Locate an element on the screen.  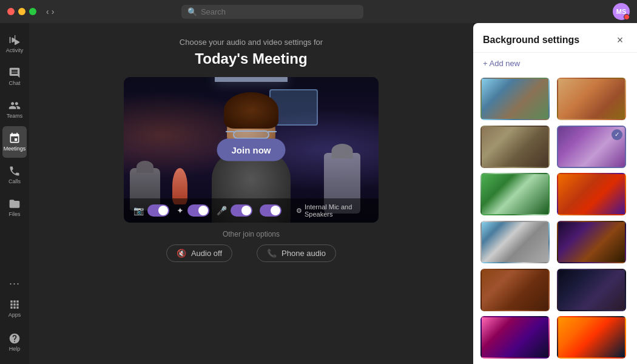
camera-toggle is located at coordinates (158, 211).